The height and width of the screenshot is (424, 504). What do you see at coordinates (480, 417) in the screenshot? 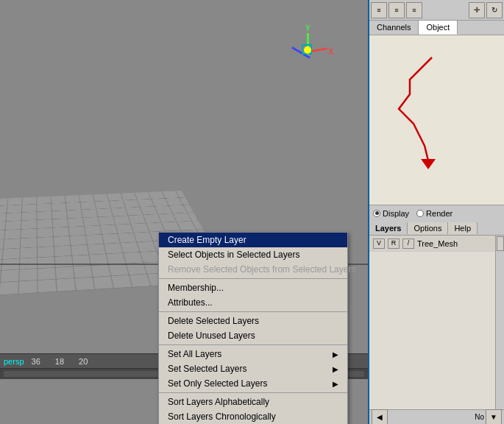
I see `layers-no-label: No` at bounding box center [480, 417].